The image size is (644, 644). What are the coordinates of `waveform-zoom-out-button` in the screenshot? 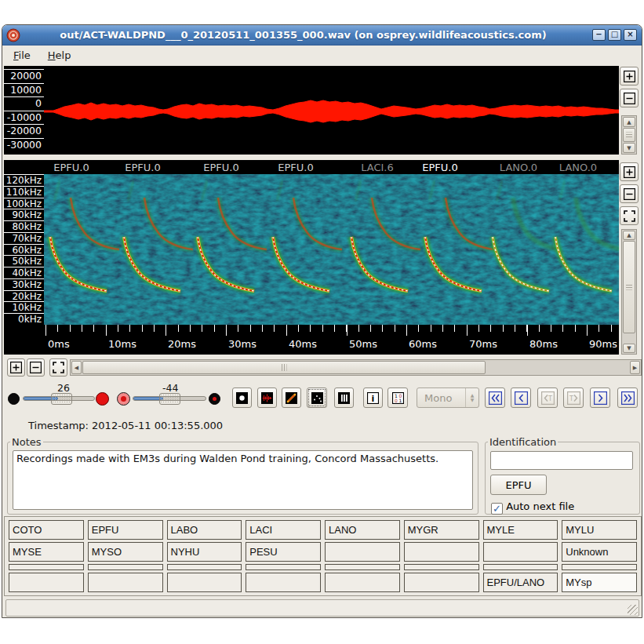 It's located at (629, 98).